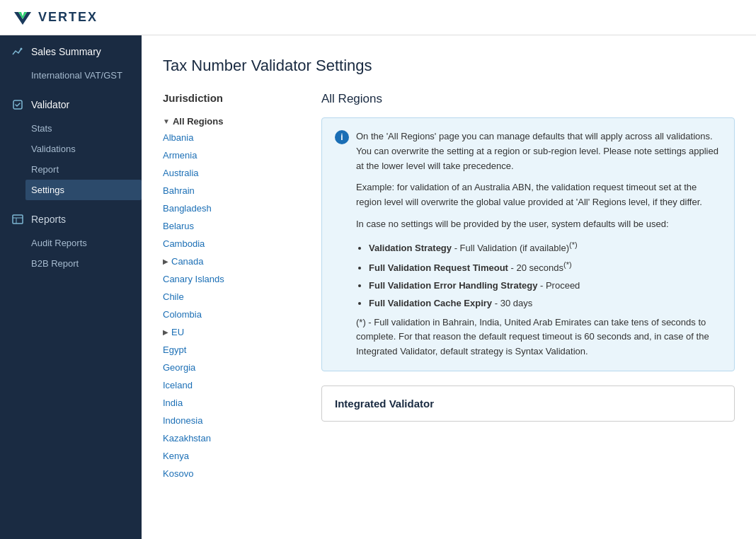 This screenshot has width=756, height=539. Describe the element at coordinates (71, 62) in the screenshot. I see `sidebar-section-sales: Sales Summary International VAT/GST` at that location.